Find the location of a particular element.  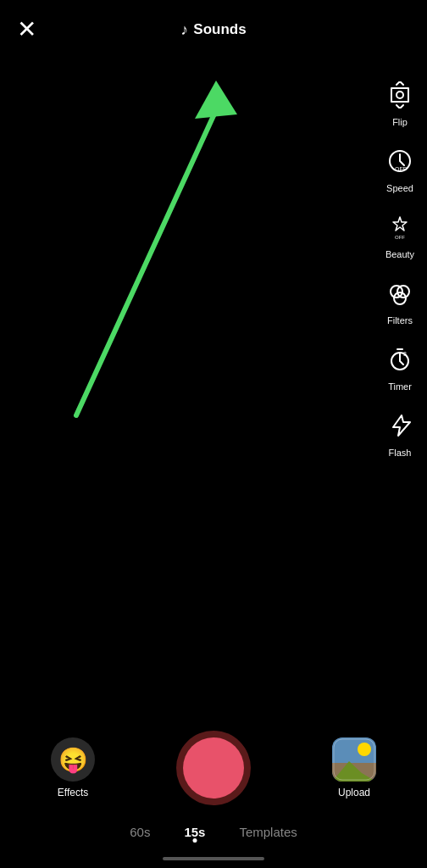

effects-label: Effects is located at coordinates (73, 793).